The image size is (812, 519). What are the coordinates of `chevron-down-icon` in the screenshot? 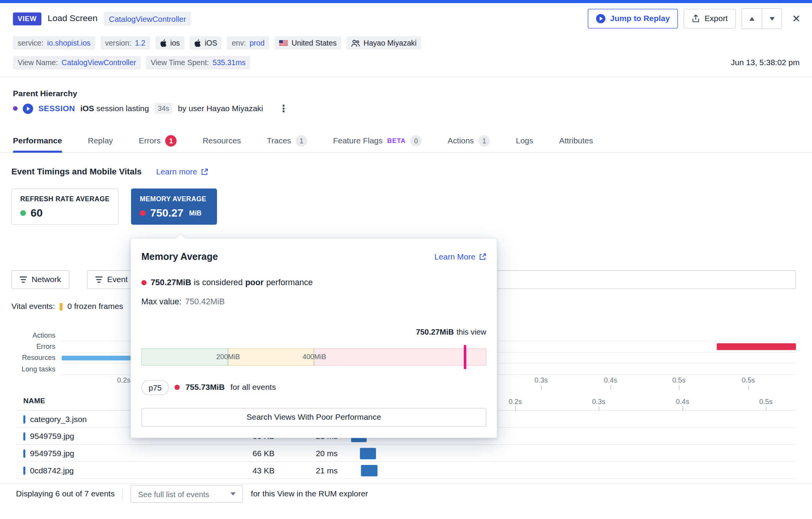 It's located at (772, 18).